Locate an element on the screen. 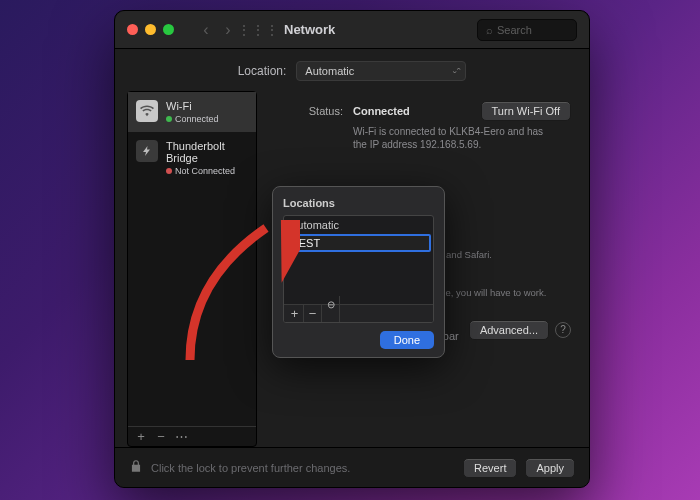  advanced-button: Advanced... is located at coordinates (509, 330).